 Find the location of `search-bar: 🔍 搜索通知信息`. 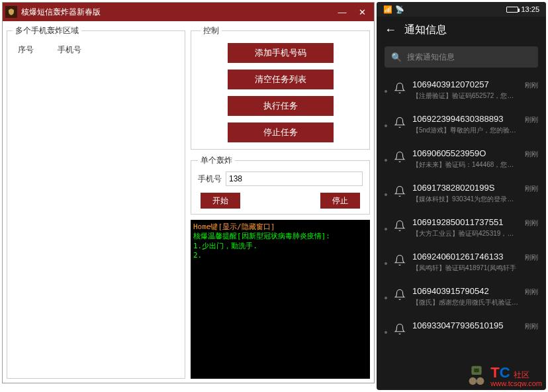

search-bar: 🔍 搜索通知信息 is located at coordinates (461, 57).